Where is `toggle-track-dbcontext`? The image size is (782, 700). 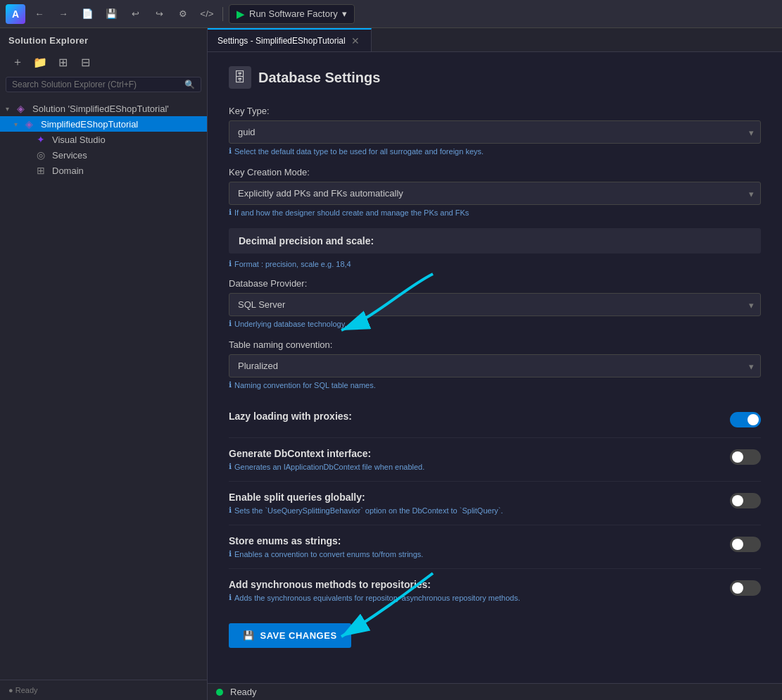 toggle-track-dbcontext is located at coordinates (745, 457).